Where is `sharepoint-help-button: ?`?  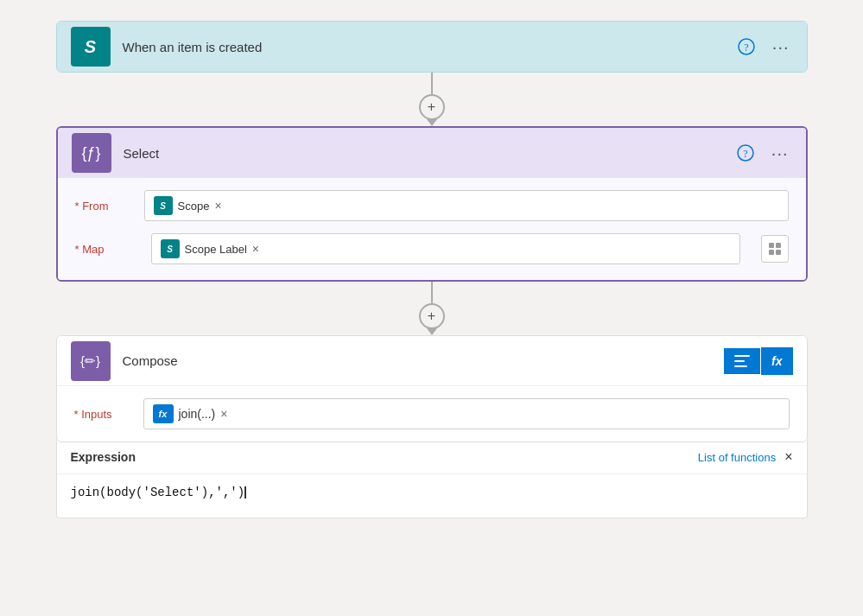
sharepoint-help-button: ? is located at coordinates (746, 47).